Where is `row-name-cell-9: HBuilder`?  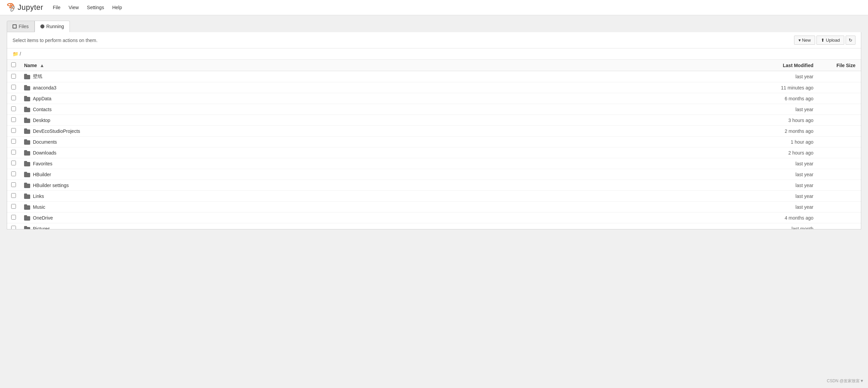 row-name-cell-9: HBuilder is located at coordinates (386, 175).